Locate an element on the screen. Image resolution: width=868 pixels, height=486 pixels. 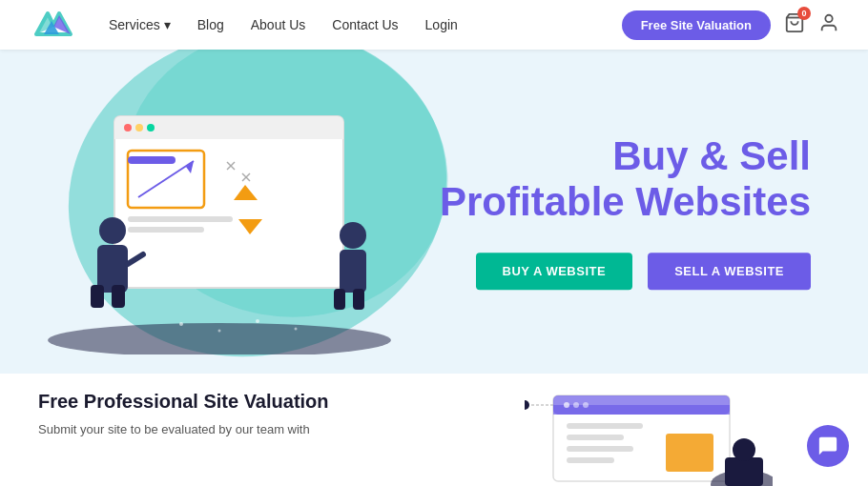
nav-links: Services ▾ Blog About Us Contact Us Logi… is located at coordinates (365, 25).